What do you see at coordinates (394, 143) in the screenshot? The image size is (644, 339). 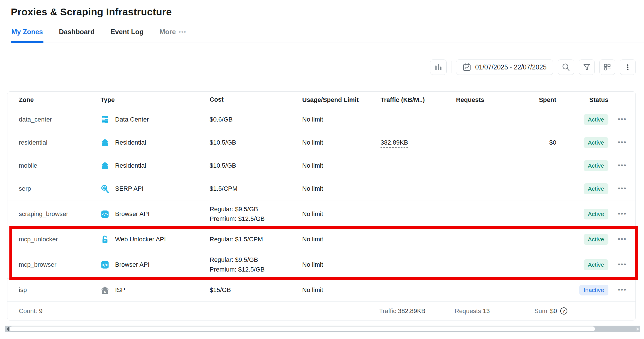 I see `traffic-value: 382.89KB` at bounding box center [394, 143].